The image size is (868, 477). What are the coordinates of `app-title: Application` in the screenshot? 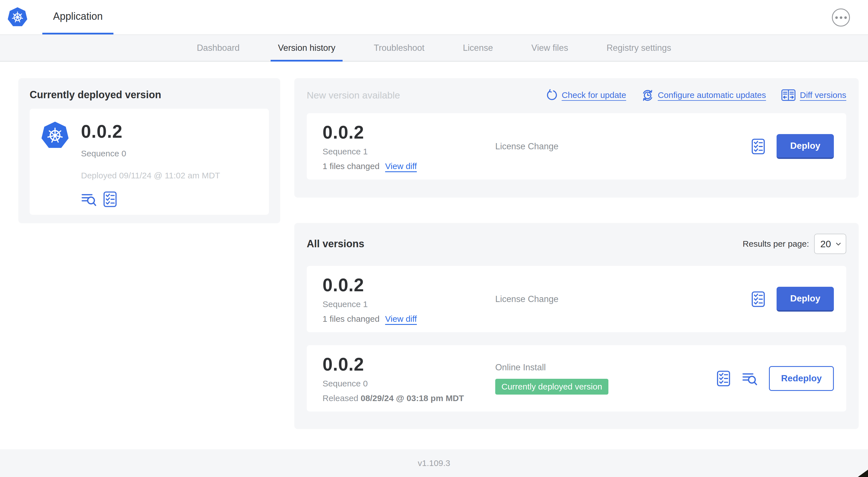 It's located at (78, 16).